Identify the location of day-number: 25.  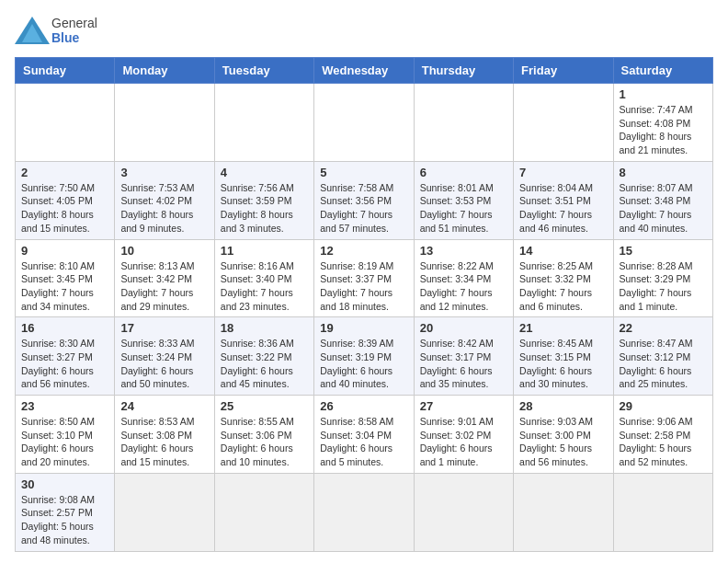
(265, 407).